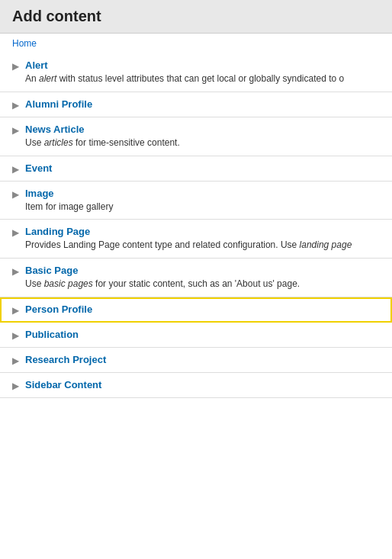 This screenshot has width=392, height=559. What do you see at coordinates (55, 130) in the screenshot?
I see `item-title-news-article: News Article` at bounding box center [55, 130].